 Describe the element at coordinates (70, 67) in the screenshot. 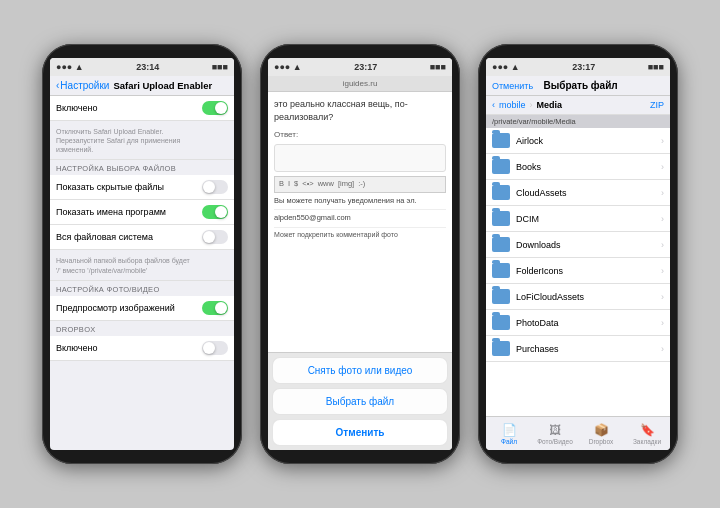

I see `signal-icon: ●●● ▲` at that location.